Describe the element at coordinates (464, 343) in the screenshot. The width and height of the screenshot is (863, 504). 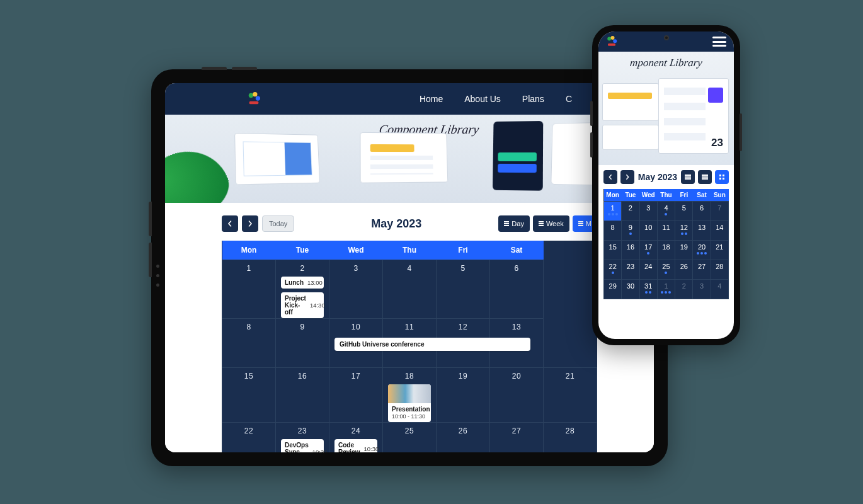
I see `day-cell: 12` at that location.